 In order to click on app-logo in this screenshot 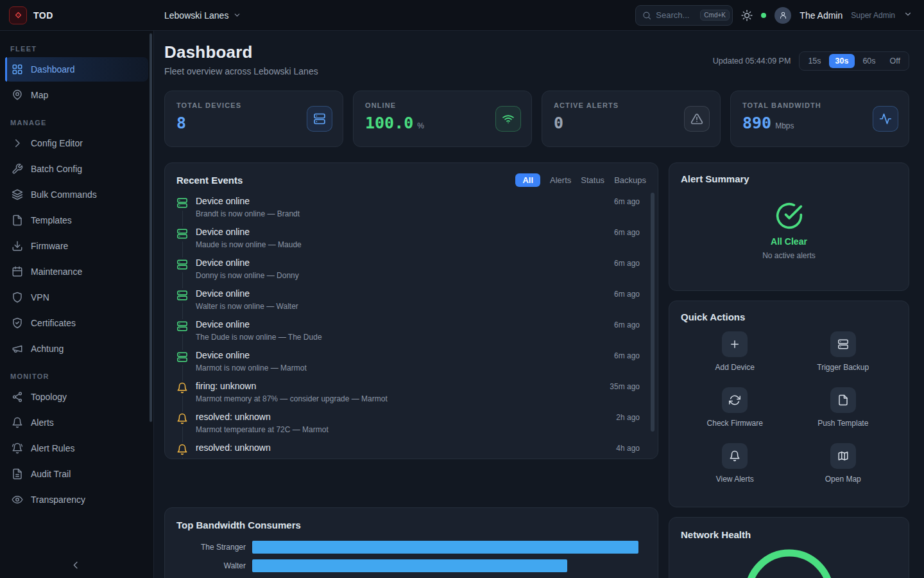, I will do `click(18, 15)`.